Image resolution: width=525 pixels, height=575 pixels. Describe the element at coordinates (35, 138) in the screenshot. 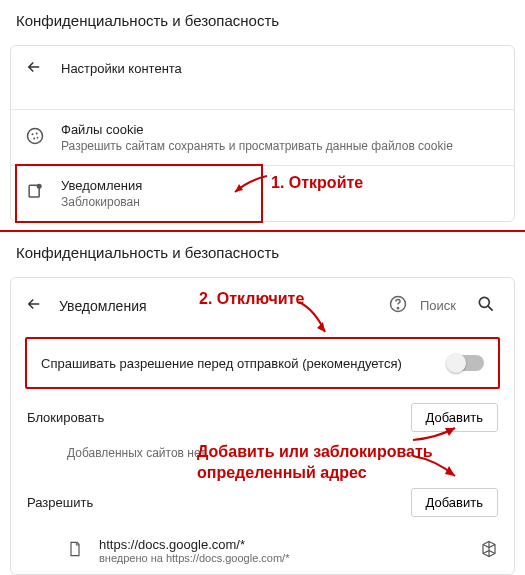

I see `cookie-icon` at that location.